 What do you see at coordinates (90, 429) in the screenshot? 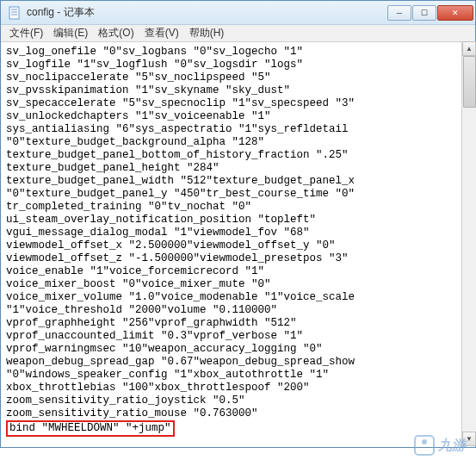
I see `highlighted-line: bind "MWHEELDOWN" "+jump"` at bounding box center [90, 429].